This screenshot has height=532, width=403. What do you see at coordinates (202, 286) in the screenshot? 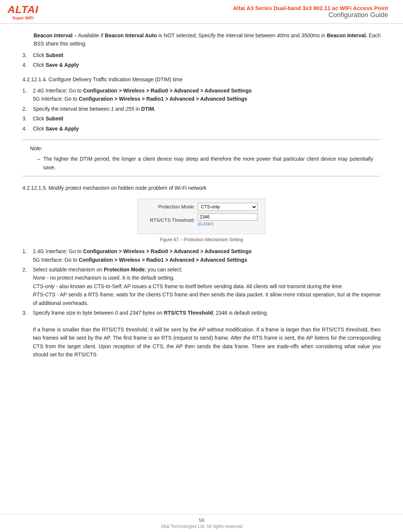
I see `protect-step2: 2. Select suitable mechanism on Protecti…` at bounding box center [202, 286].